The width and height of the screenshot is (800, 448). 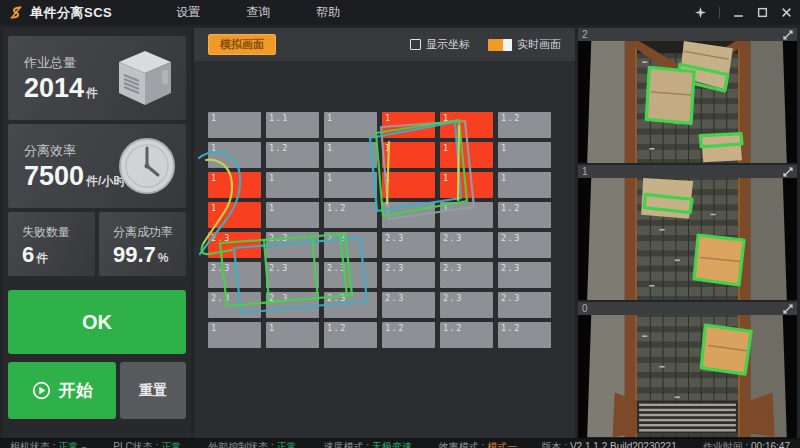 What do you see at coordinates (486, 44) in the screenshot?
I see `view-controls: 显示坐标 实时画面` at bounding box center [486, 44].